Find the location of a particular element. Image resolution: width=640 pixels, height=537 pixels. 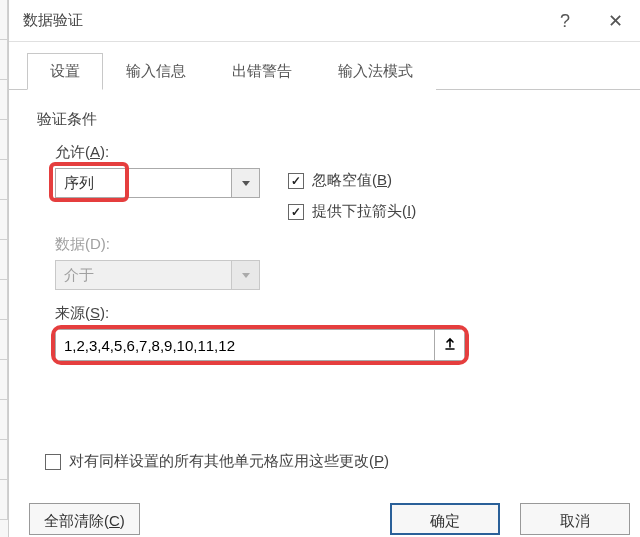

data-label: 数据(D): is located at coordinates (334, 244).